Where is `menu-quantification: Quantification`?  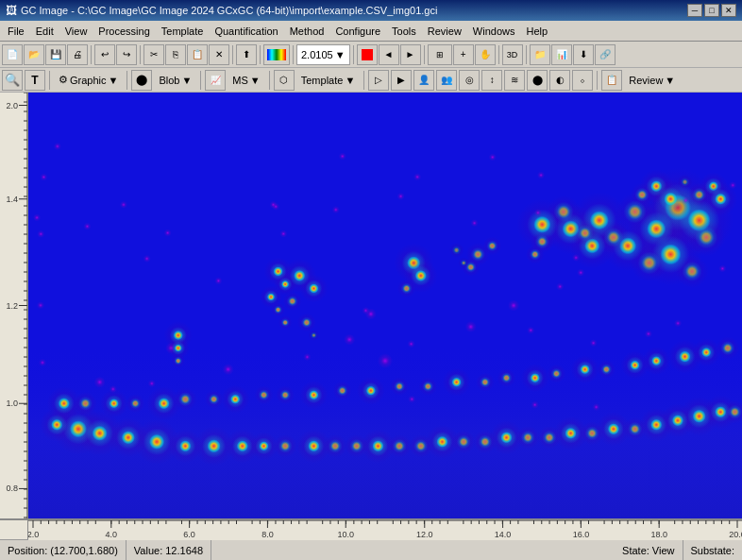
menu-quantification: Quantification is located at coordinates (245, 31).